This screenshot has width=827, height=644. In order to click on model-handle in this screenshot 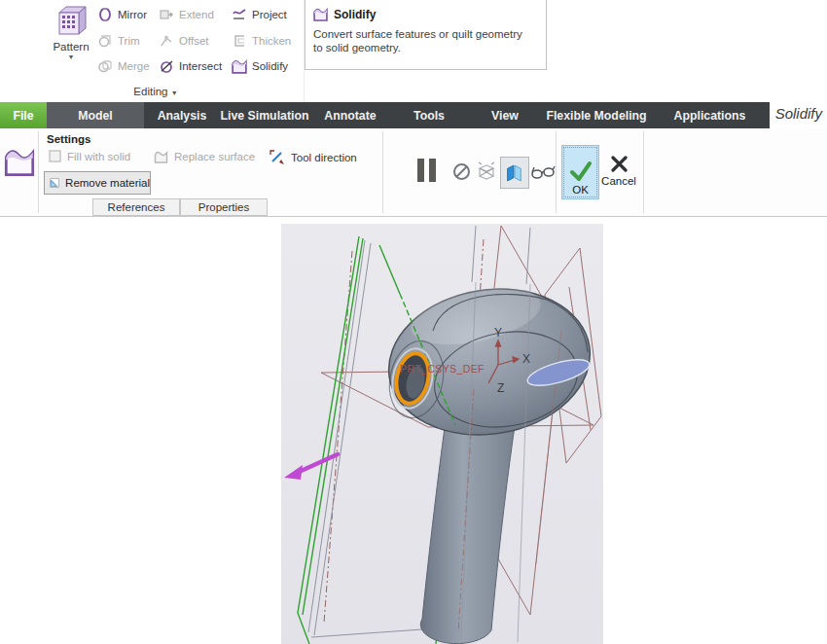, I will do `click(467, 532)`.